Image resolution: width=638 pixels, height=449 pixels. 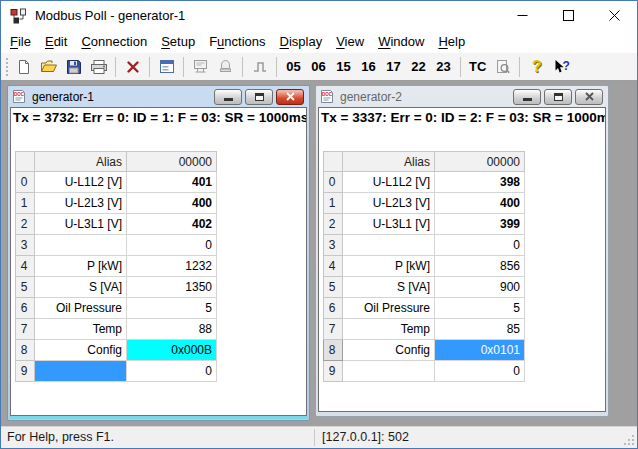 I want to click on test-center-button: TC, so click(x=478, y=66).